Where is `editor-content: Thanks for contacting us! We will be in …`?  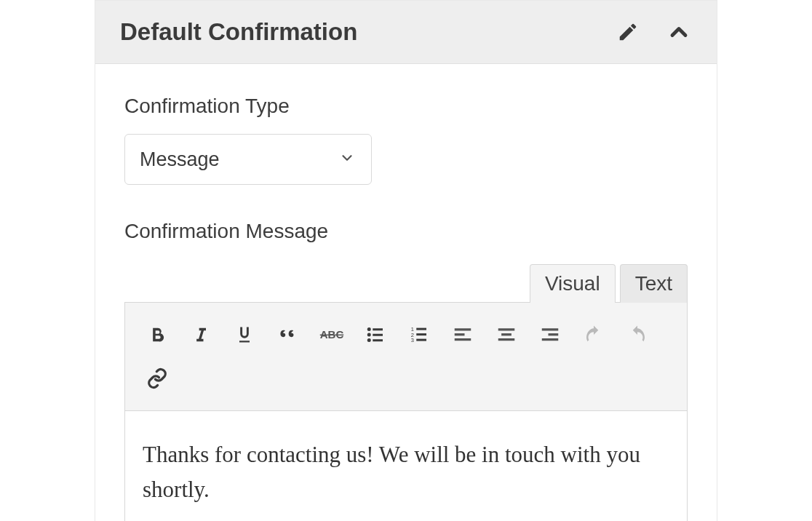 editor-content: Thanks for contacting us! We will be in … is located at coordinates (406, 466).